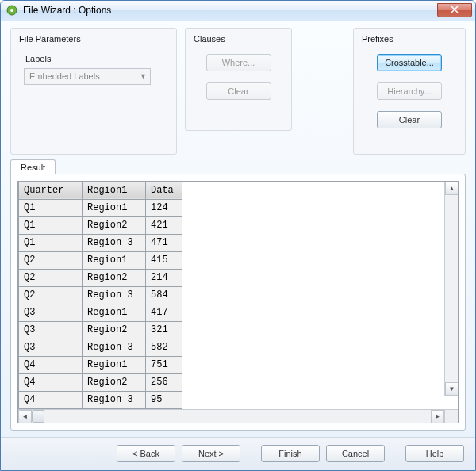 The width and height of the screenshot is (476, 471). Describe the element at coordinates (164, 190) in the screenshot. I see `table-header: Data` at that location.